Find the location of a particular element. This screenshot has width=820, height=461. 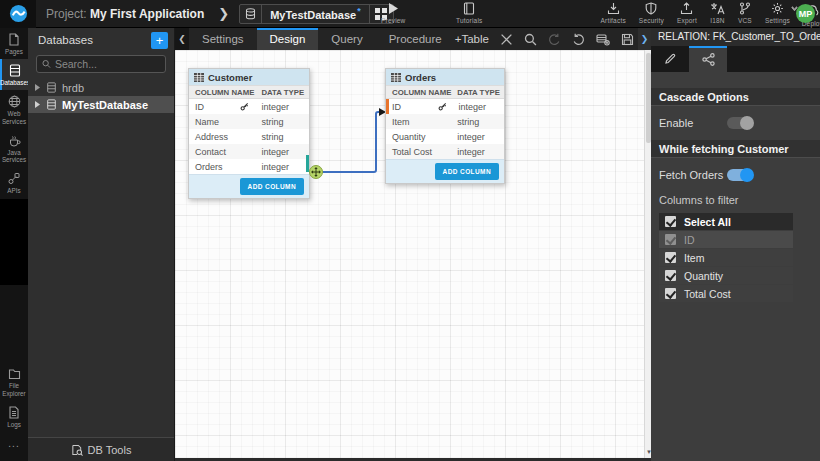

artifacts-button: Artifacts is located at coordinates (614, 13).